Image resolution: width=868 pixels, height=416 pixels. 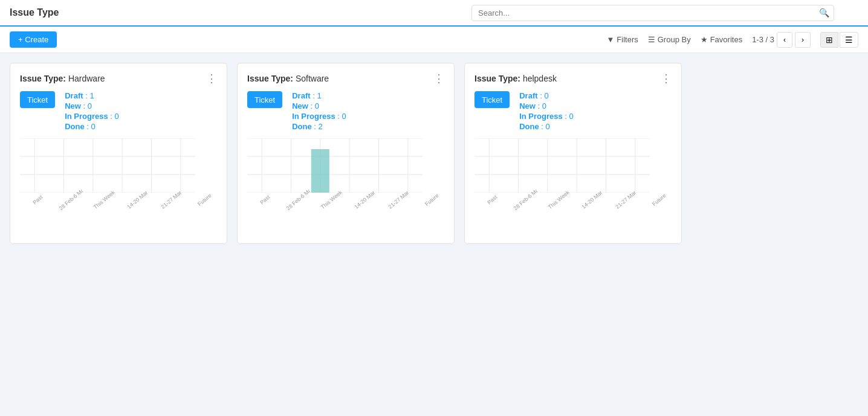 I want to click on toolbar-right: ▼ Filters ☰ Group By ★ Favorites 1-3 / 3…, so click(x=733, y=40).